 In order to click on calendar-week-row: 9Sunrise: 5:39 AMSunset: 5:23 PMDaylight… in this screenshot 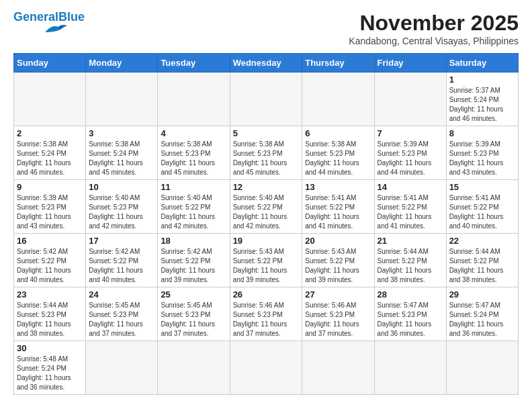, I will do `click(266, 207)`.